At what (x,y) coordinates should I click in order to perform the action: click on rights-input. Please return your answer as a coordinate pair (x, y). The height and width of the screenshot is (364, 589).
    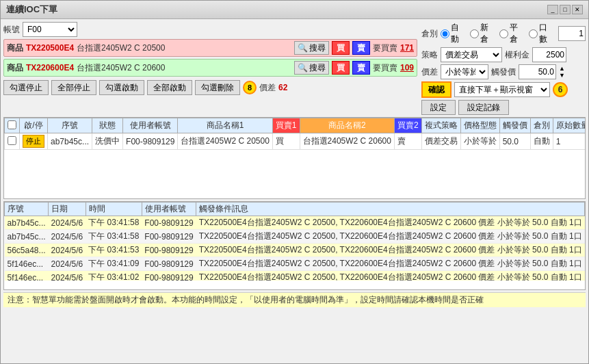
    Looking at the image, I should click on (549, 55).